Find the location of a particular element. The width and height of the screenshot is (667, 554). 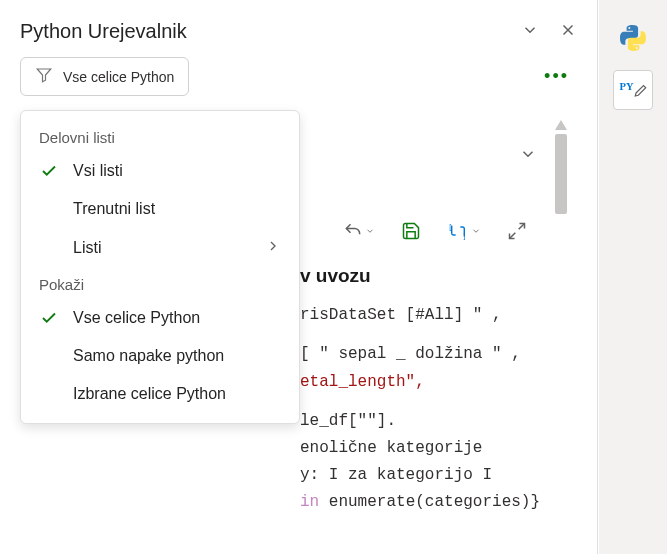

panel-header: Python Urejevalnik is located at coordinates (298, 28).